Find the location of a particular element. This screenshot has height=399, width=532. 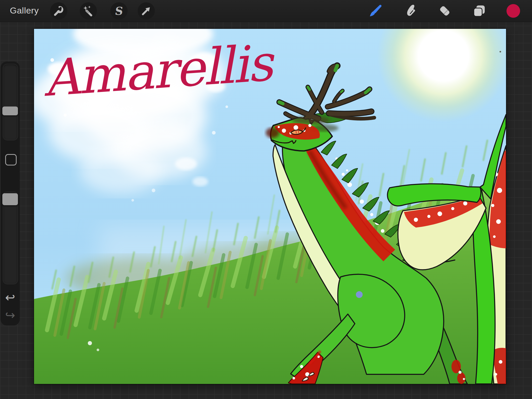

brush-sidebar: ↩ ↪ is located at coordinates (10, 194).